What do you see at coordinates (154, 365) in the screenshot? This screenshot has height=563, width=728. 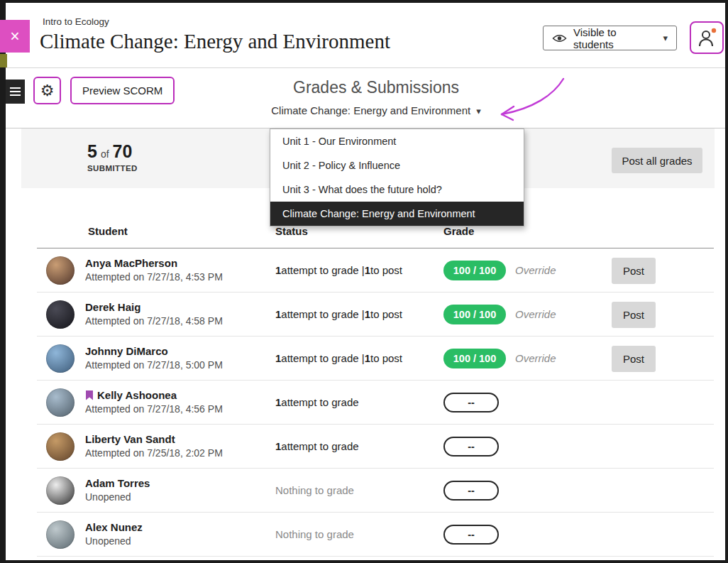 I see `attempt-timestamp: Attempted on 7/27/18, 5:00 PM` at bounding box center [154, 365].